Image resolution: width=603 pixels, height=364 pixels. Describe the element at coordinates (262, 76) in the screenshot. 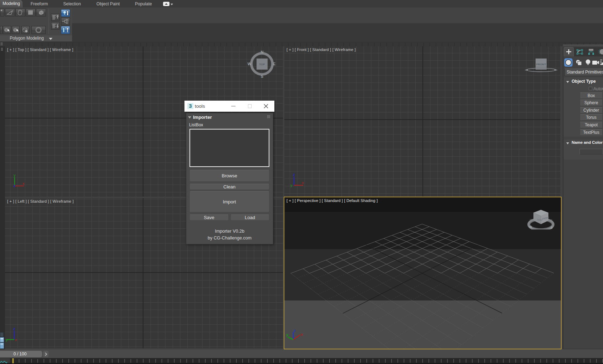

I see `svg-text: S` at that location.